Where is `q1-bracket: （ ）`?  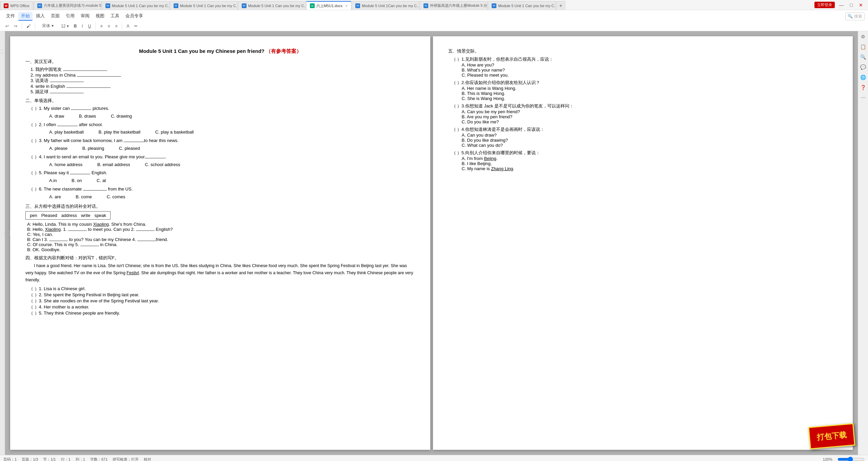 q1-bracket: （ ） is located at coordinates (34, 108).